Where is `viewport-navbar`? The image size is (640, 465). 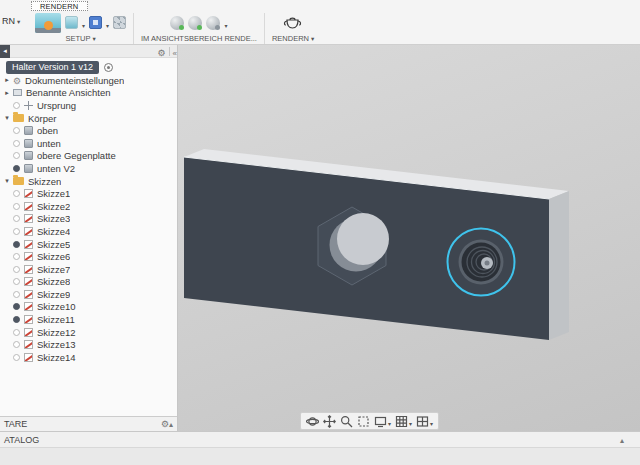
viewport-navbar is located at coordinates (370, 421).